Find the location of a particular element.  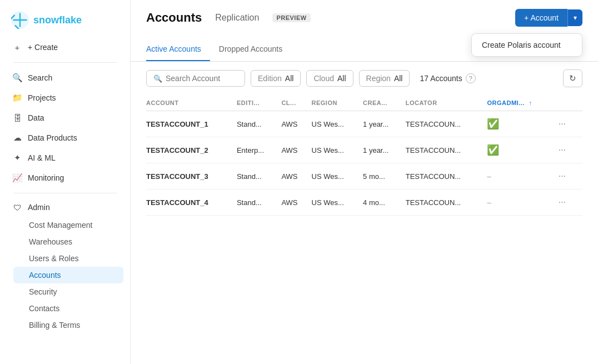

preview-badge: PREVIEW is located at coordinates (291, 18).